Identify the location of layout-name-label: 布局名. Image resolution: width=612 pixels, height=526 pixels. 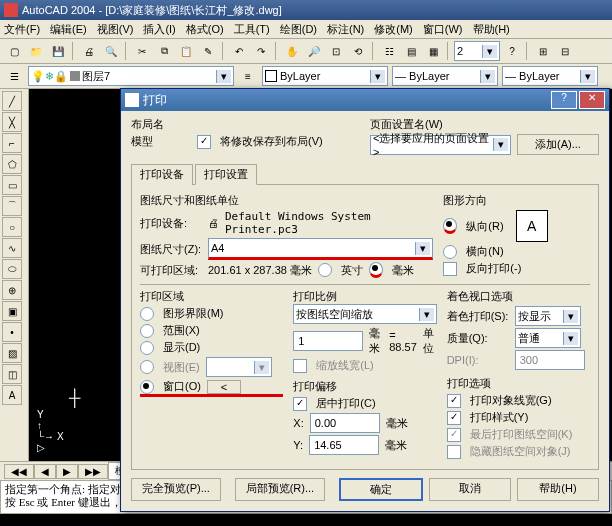
(246, 124).